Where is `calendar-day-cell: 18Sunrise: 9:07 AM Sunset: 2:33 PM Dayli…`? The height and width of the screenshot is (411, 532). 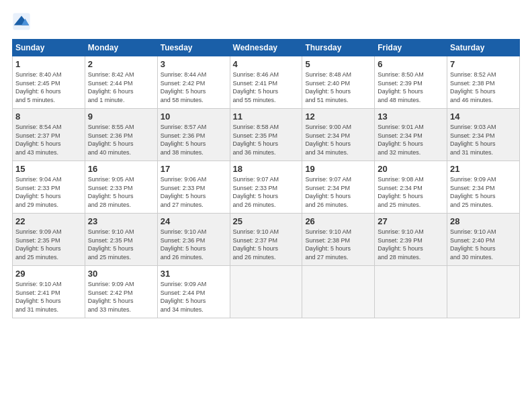 calendar-day-cell: 18Sunrise: 9:07 AM Sunset: 2:33 PM Dayli… is located at coordinates (266, 187).